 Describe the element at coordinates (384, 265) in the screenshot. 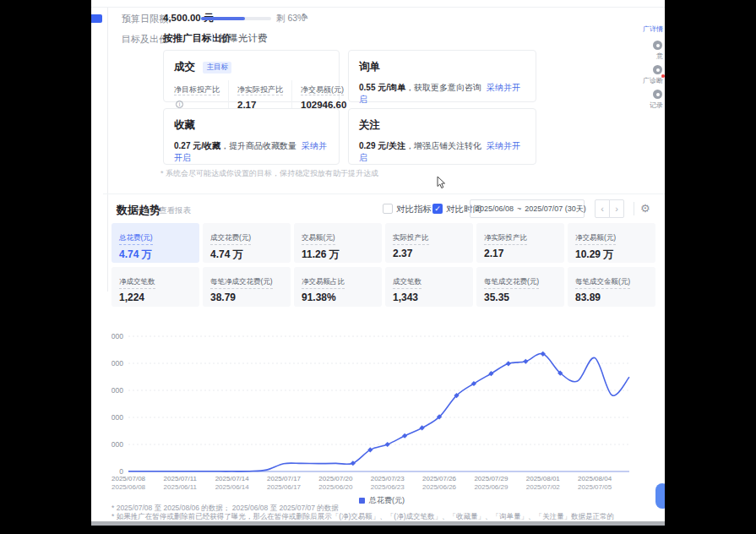

I see `metric-card-grid: 总花费(元)4.74 万0.00成交花费(元)4.74 万0.00交易额(元)1…` at that location.